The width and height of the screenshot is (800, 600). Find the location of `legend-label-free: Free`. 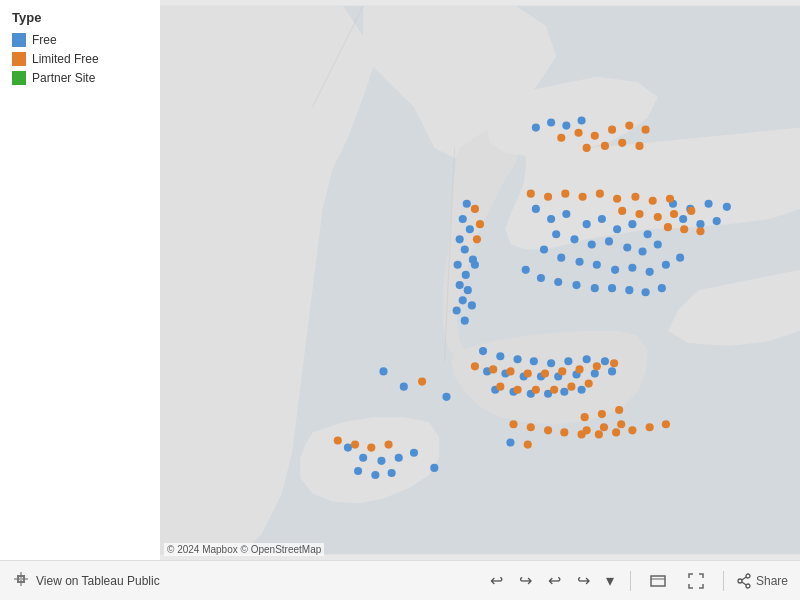

legend-label-free: Free is located at coordinates (44, 40).